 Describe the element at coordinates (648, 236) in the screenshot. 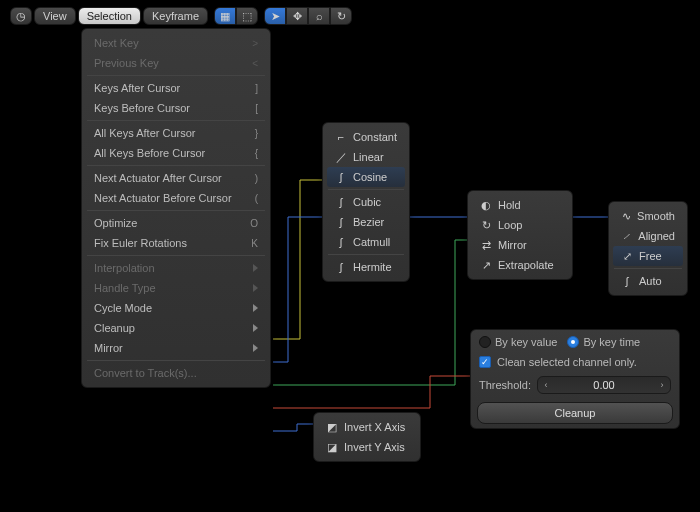

I see `handle-aligned: ⟋Aligned` at that location.